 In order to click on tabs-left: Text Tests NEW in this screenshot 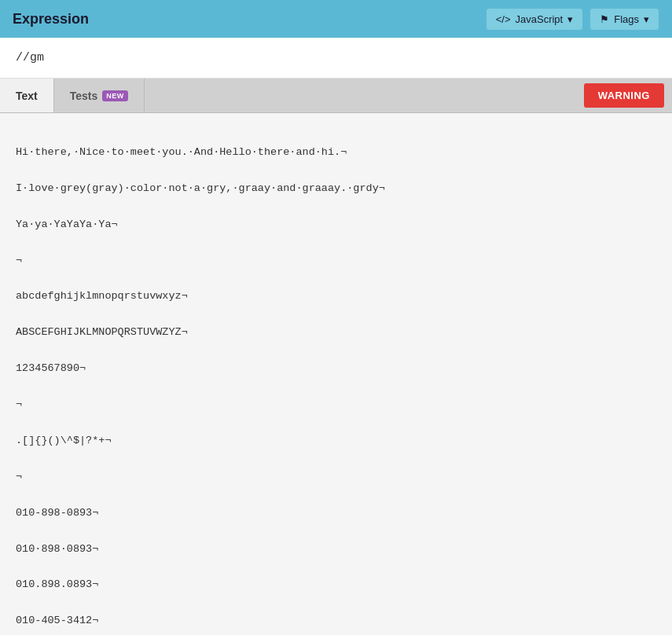, I will do `click(72, 96)`.